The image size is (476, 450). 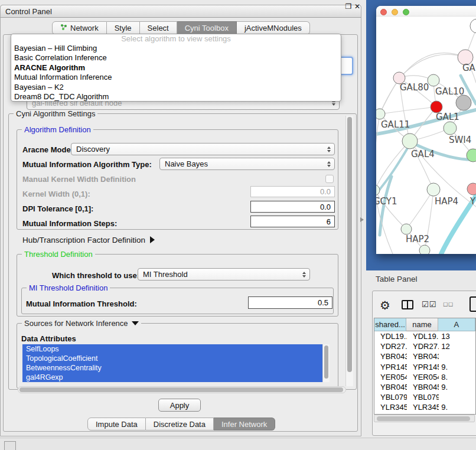 I want to click on manual-kernel-width-checkbox, so click(x=330, y=179).